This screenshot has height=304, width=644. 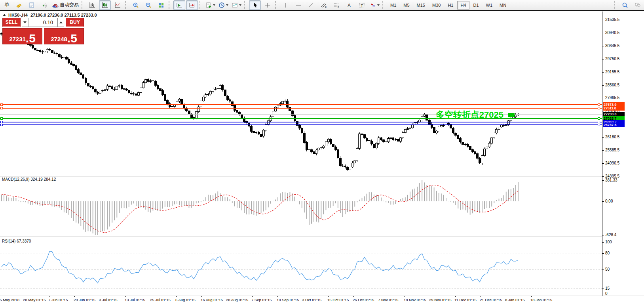 I want to click on price-axis-label: 29155.5, so click(x=612, y=72).